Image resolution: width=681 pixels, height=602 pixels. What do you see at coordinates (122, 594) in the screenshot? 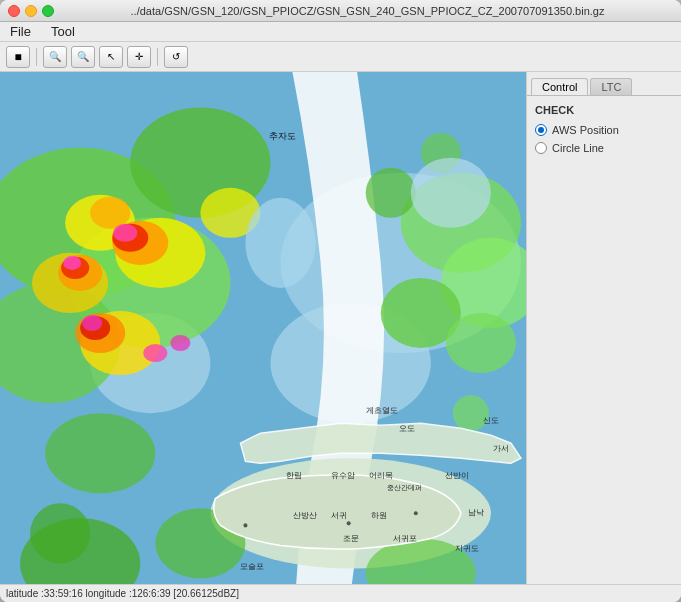
I see `status-text: latitude :33:59:16 longitude :126:6:39 […` at bounding box center [122, 594].